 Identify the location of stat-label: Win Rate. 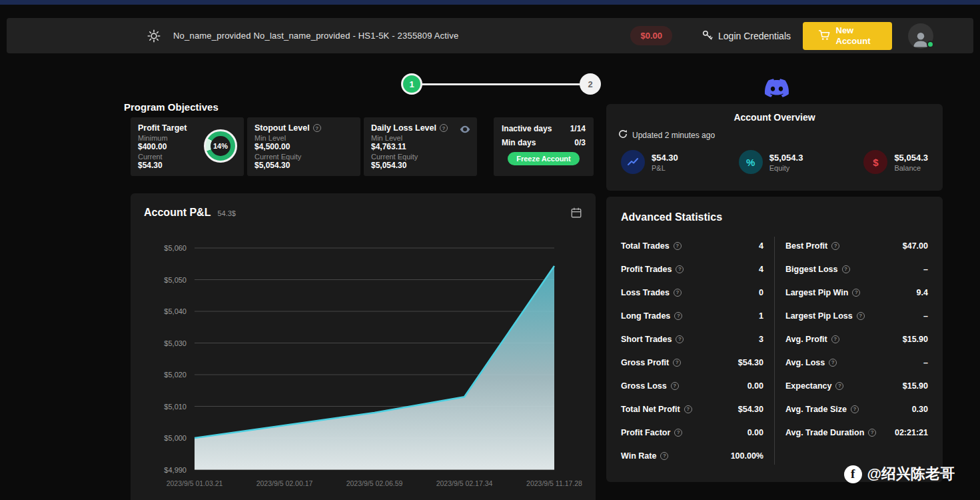
(645, 456).